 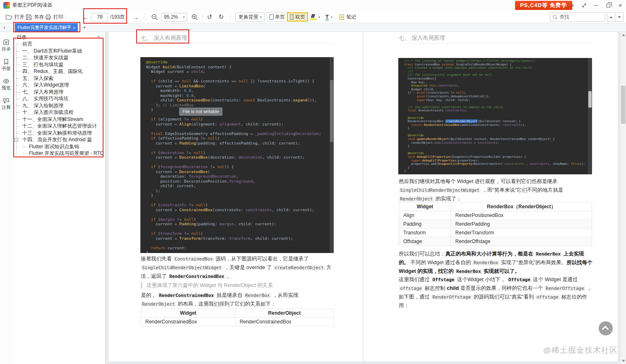 What do you see at coordinates (221, 17) in the screenshot?
I see `redo-button: ↻` at bounding box center [221, 17].